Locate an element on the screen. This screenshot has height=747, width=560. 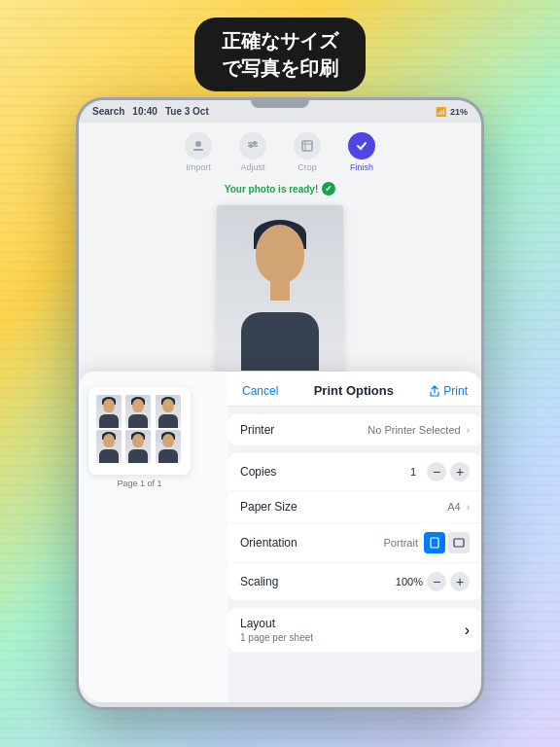
step-crop: Crop is located at coordinates (307, 152).